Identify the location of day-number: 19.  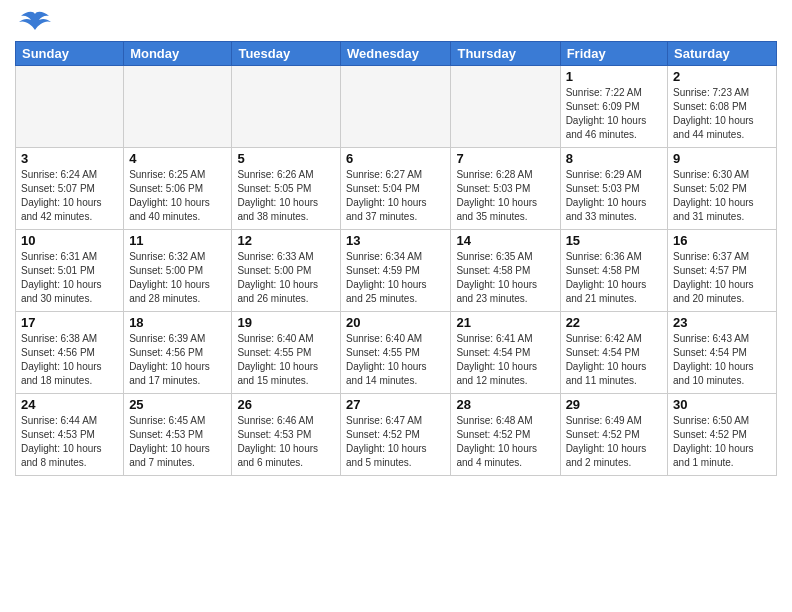
(286, 322).